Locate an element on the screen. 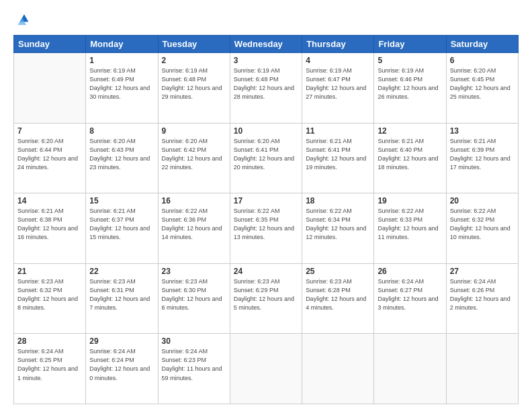 This screenshot has height=411, width=532. day-info: Sunrise: 6:23 AMSunset: 6:31 PMDaylight:… is located at coordinates (122, 295).